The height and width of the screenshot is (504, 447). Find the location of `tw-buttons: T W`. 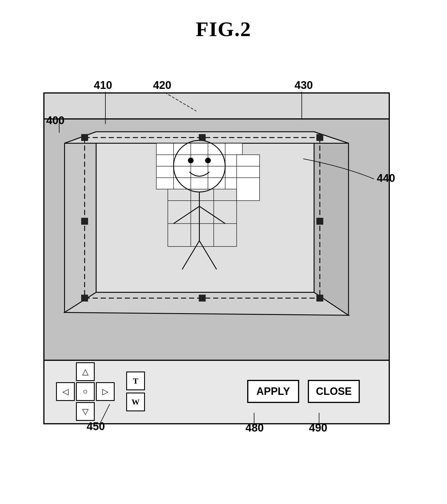

tw-buttons: T W is located at coordinates (136, 391).